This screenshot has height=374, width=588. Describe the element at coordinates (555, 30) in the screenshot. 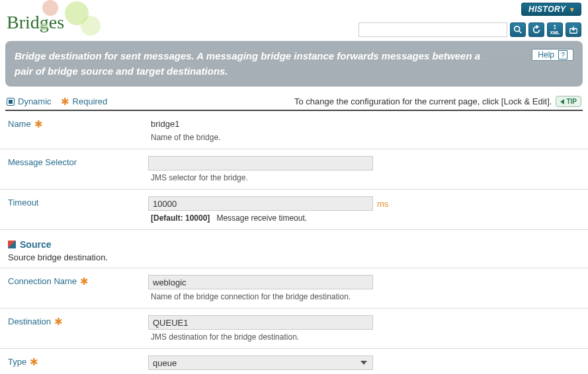

I see `xml-export-button: ↥XML` at that location.